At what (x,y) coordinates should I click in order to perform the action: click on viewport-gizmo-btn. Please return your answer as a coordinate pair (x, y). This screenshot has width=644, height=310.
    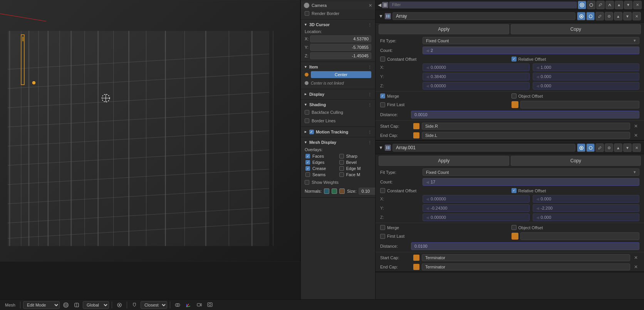
    Looking at the image, I should click on (188, 305).